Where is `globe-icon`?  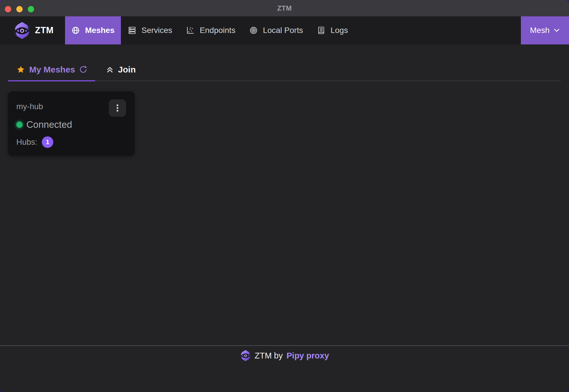
globe-icon is located at coordinates (76, 30).